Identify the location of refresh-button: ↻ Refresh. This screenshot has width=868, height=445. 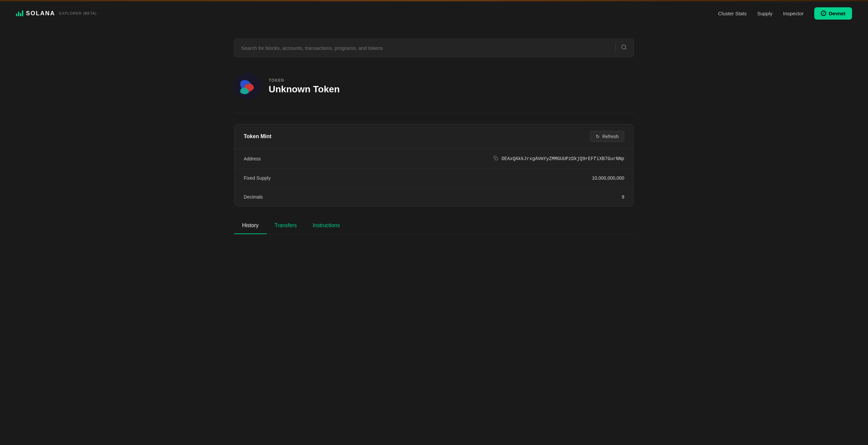
(607, 136).